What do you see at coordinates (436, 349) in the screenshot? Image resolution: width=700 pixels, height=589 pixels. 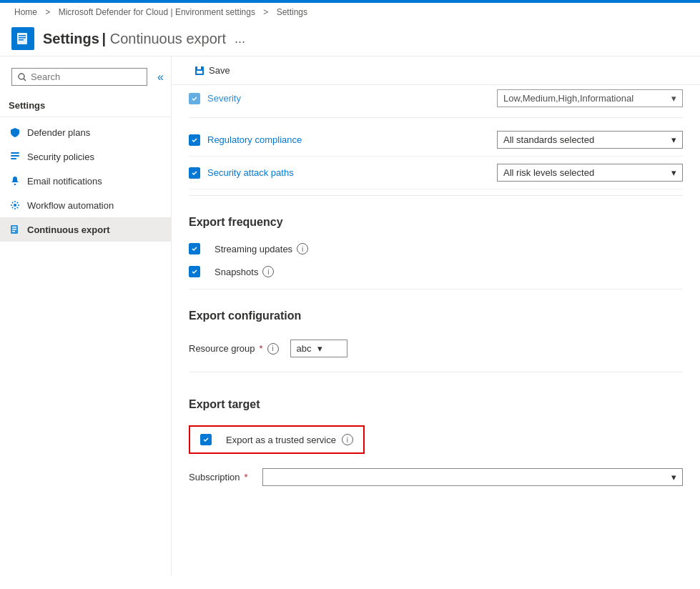 I see `resource-group-row: Resource group * i abc ▾` at bounding box center [436, 349].